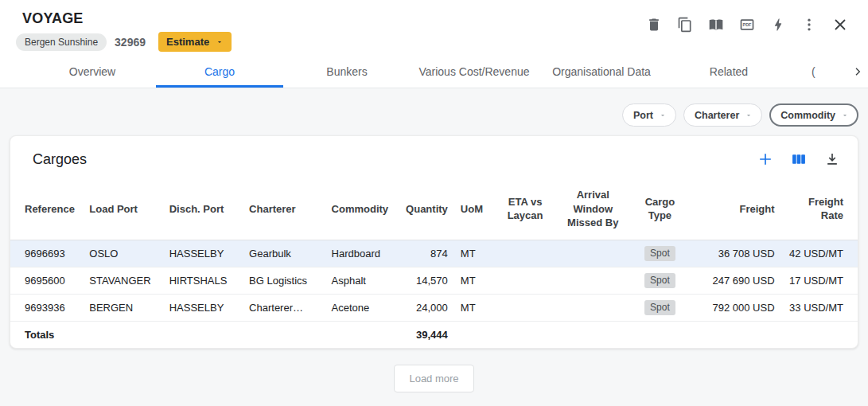 The height and width of the screenshot is (406, 868). What do you see at coordinates (819, 253) in the screenshot?
I see `cell-freight-rate: 42 USD/MT` at bounding box center [819, 253].